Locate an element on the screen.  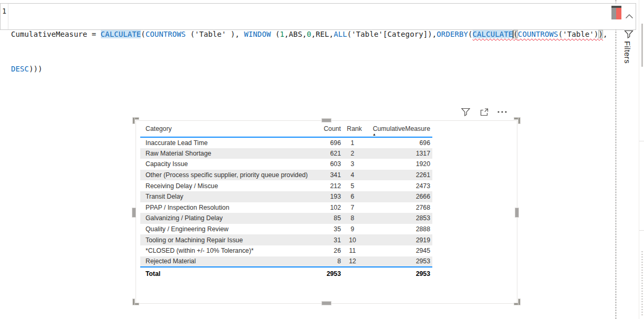
table-cell: Galvanizing / Plating Delay is located at coordinates (230, 219).